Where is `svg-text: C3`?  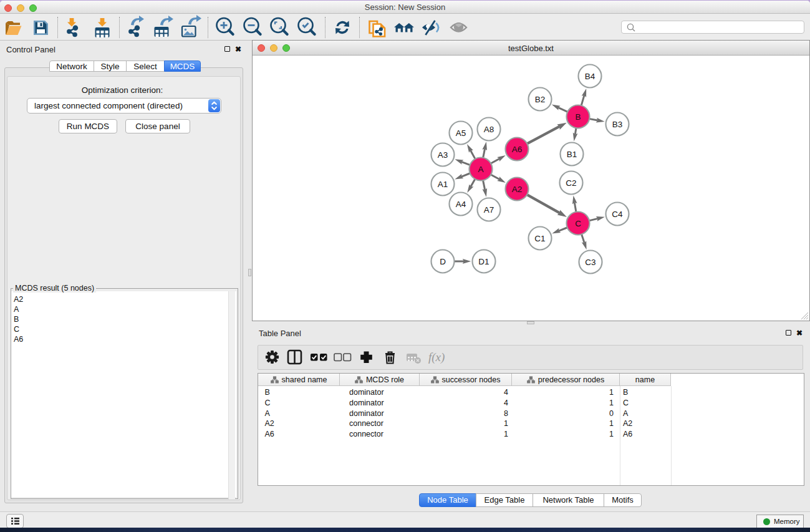 svg-text: C3 is located at coordinates (590, 262).